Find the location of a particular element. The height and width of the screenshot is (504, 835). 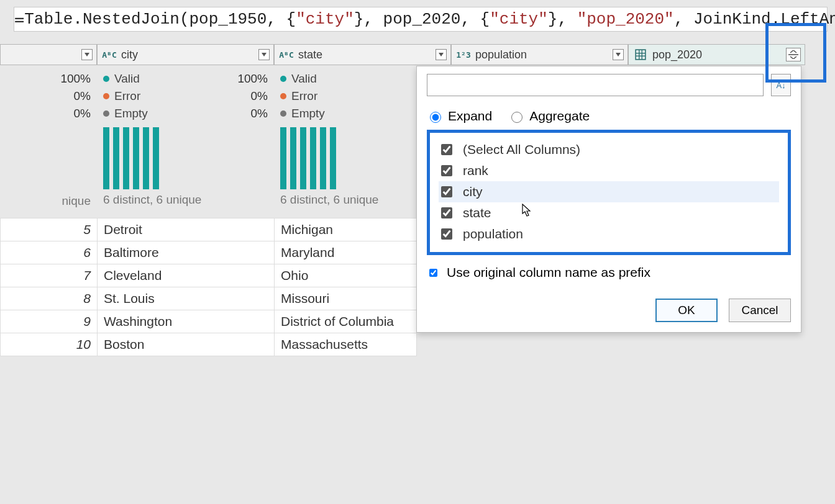

cell-city: Baltimore is located at coordinates (186, 253).